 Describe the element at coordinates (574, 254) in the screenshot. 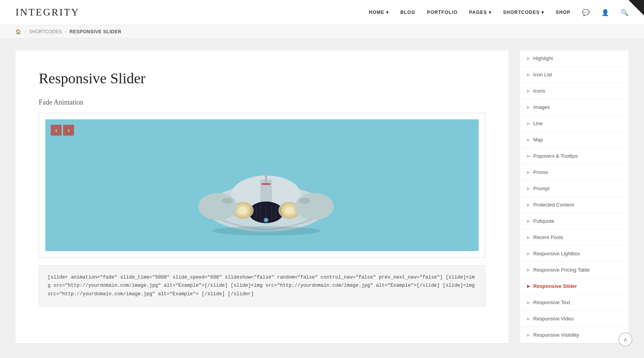

I see `sidebar-item-responsive-lightbox: ▶ Responsive Lightbox` at that location.